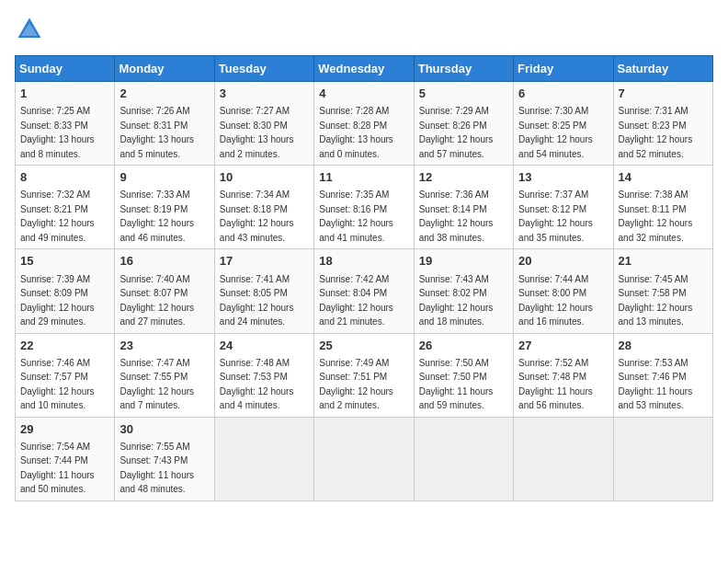  Describe the element at coordinates (563, 261) in the screenshot. I see `day-number: 20` at that location.